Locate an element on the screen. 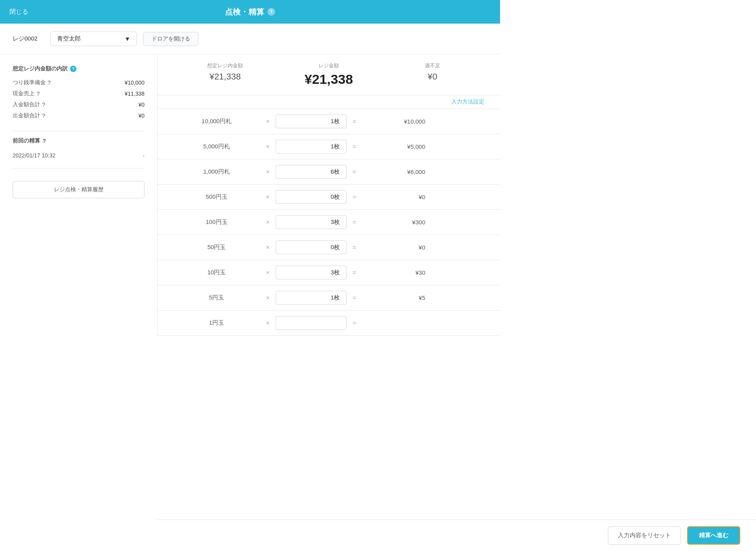 This screenshot has width=756, height=551. currency-row: 50円玉 × = ¥0 is located at coordinates (329, 248).